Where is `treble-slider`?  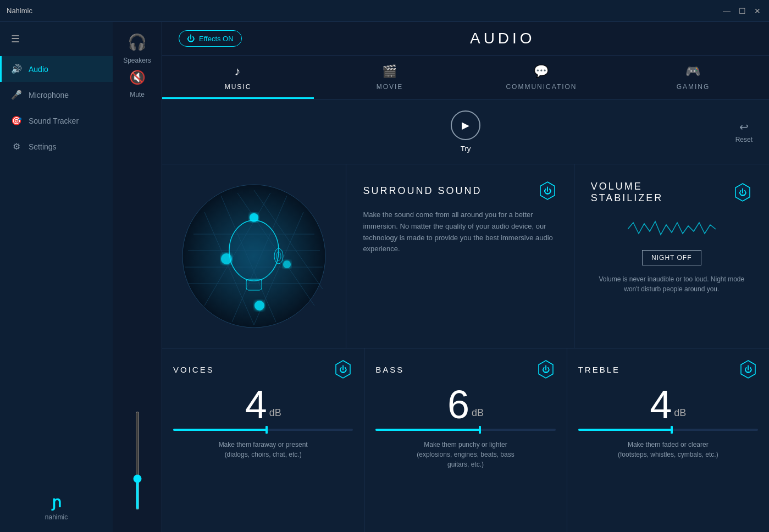
treble-slider is located at coordinates (668, 430).